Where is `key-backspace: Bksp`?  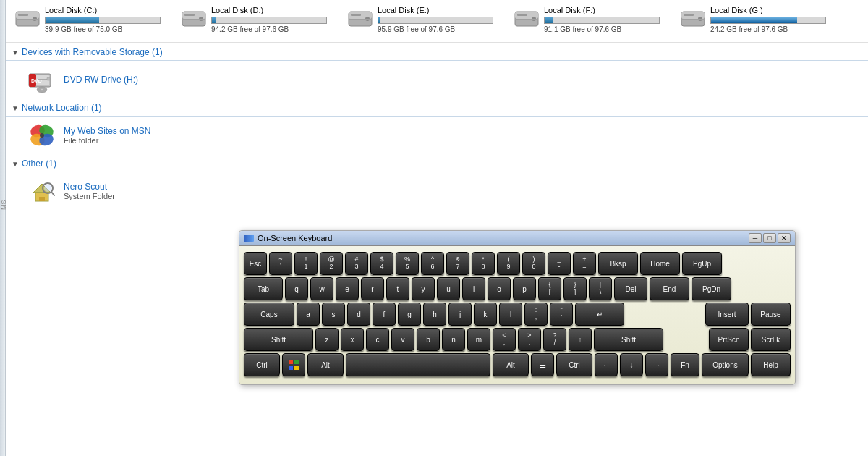 key-backspace: Bksp is located at coordinates (618, 263).